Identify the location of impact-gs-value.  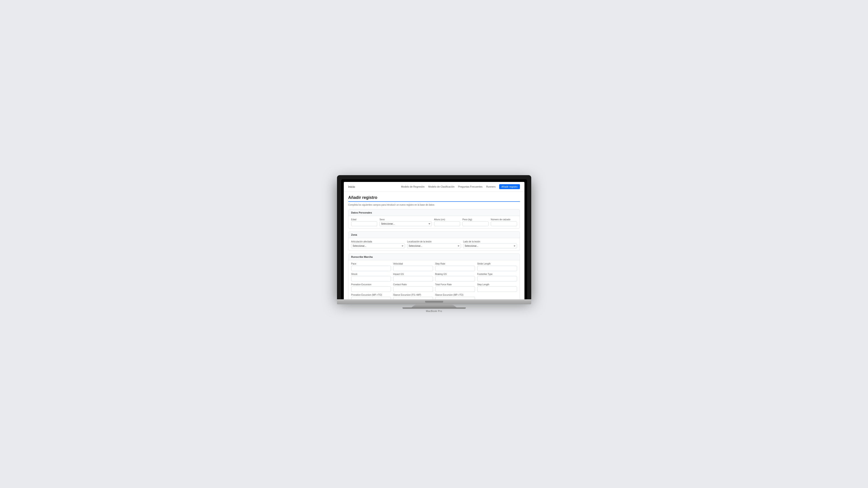
(413, 279).